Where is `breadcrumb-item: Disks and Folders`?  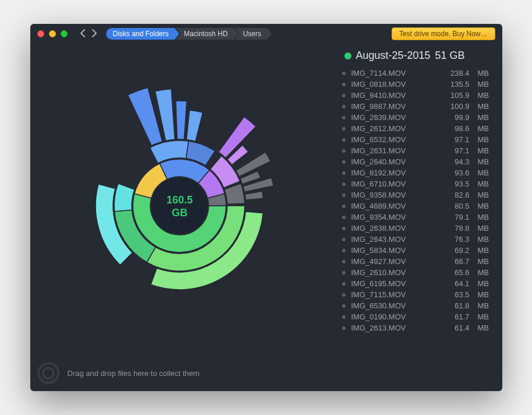
breadcrumb-item: Disks and Folders is located at coordinates (143, 34).